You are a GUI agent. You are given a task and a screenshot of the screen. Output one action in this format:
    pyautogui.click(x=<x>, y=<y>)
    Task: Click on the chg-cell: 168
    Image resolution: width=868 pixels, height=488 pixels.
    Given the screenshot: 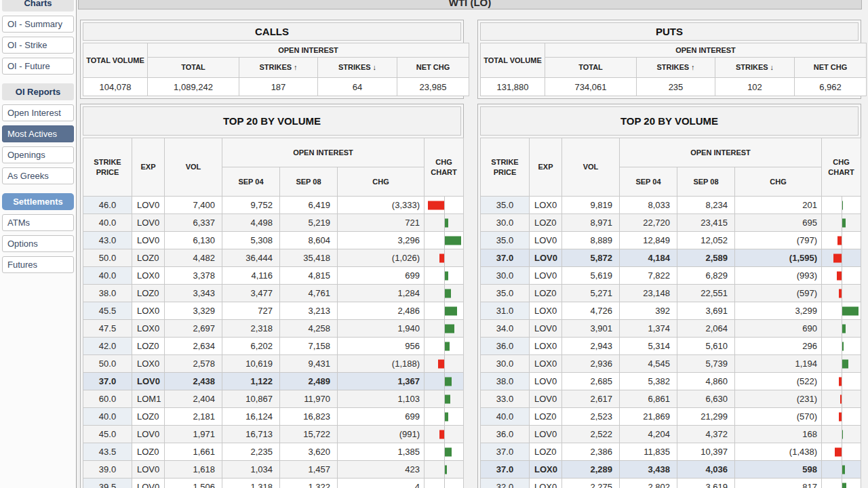 What is the action you would take?
    pyautogui.click(x=778, y=434)
    